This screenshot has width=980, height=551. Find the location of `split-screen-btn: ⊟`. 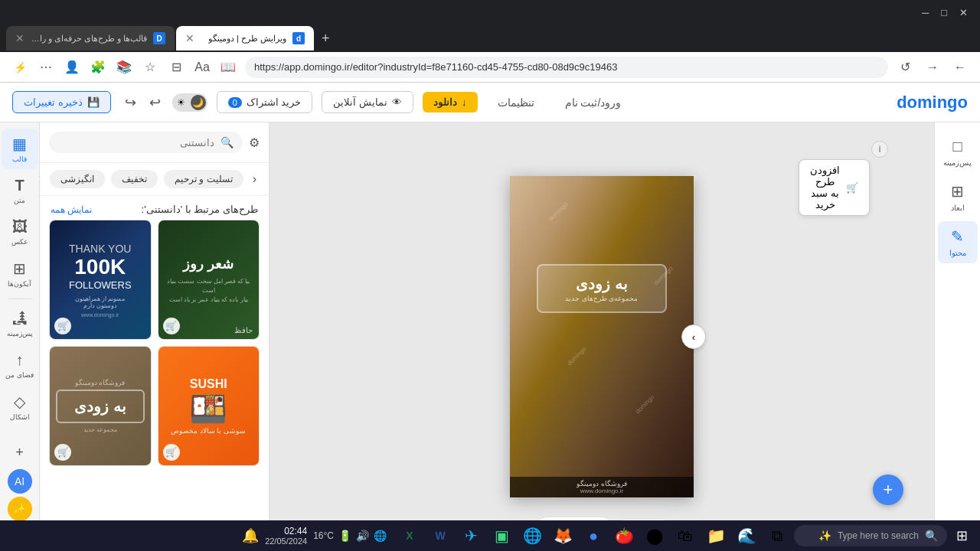

split-screen-btn: ⊟ is located at coordinates (176, 67).